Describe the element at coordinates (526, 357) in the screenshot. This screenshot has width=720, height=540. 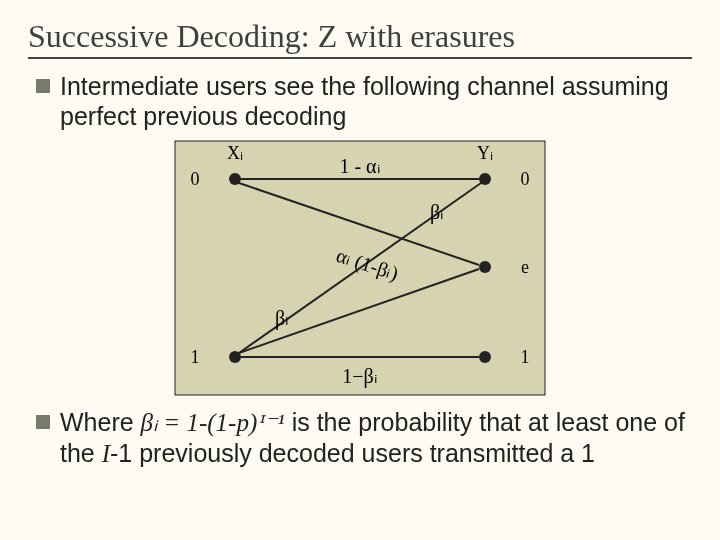
I see `label-right-1: 1` at that location.